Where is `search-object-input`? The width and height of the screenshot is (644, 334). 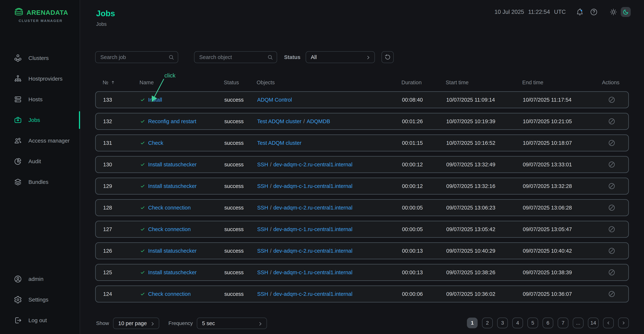
search-object-input is located at coordinates (236, 57).